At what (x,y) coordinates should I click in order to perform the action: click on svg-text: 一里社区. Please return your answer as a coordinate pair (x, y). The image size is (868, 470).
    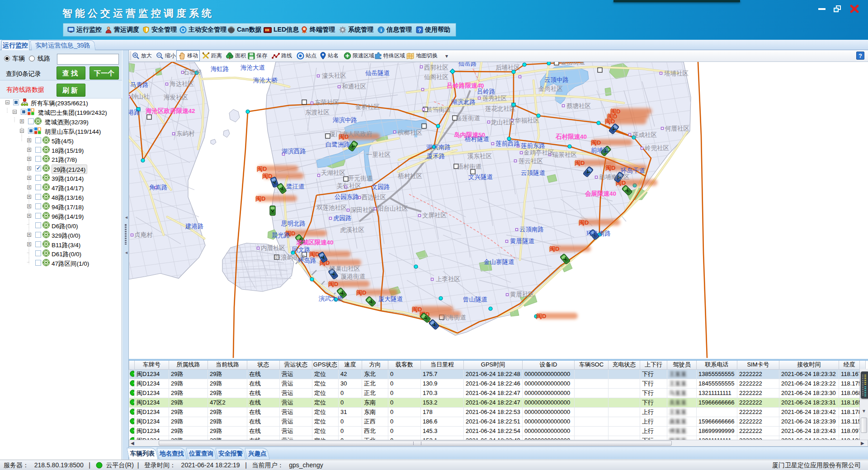
    Looking at the image, I should click on (378, 155).